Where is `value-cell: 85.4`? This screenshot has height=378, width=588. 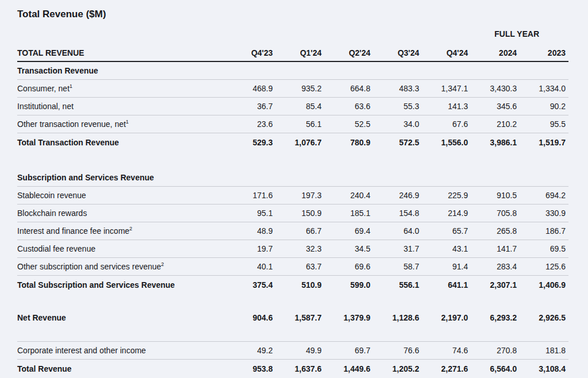
value-cell: 85.4 is located at coordinates (297, 106).